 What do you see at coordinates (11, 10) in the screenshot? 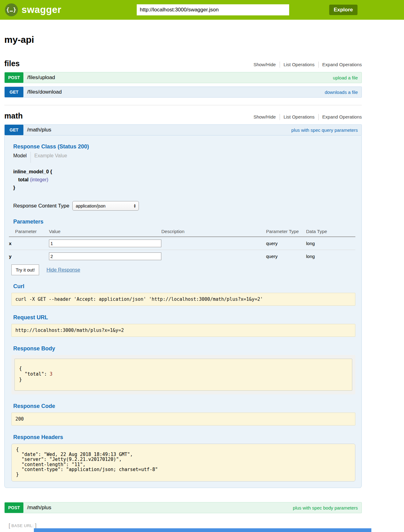
I see `swagger-braces-icon: {…}` at bounding box center [11, 10].